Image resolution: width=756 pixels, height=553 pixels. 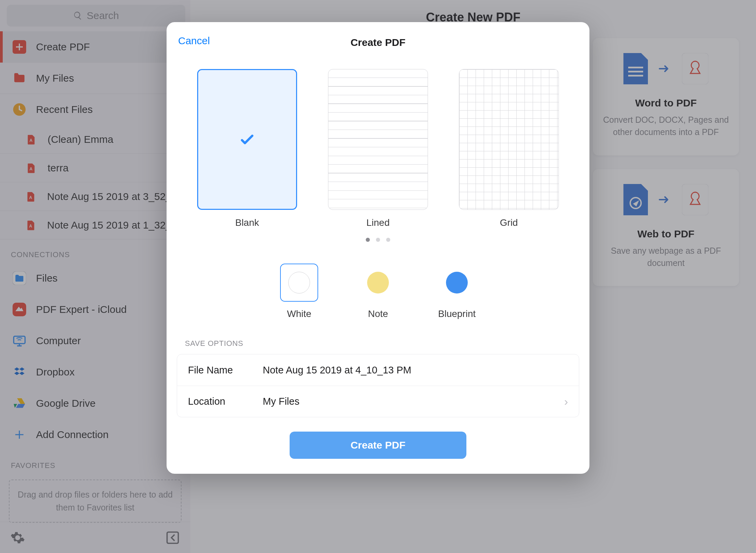 What do you see at coordinates (247, 149) in the screenshot?
I see `template-blank: Blank` at bounding box center [247, 149].